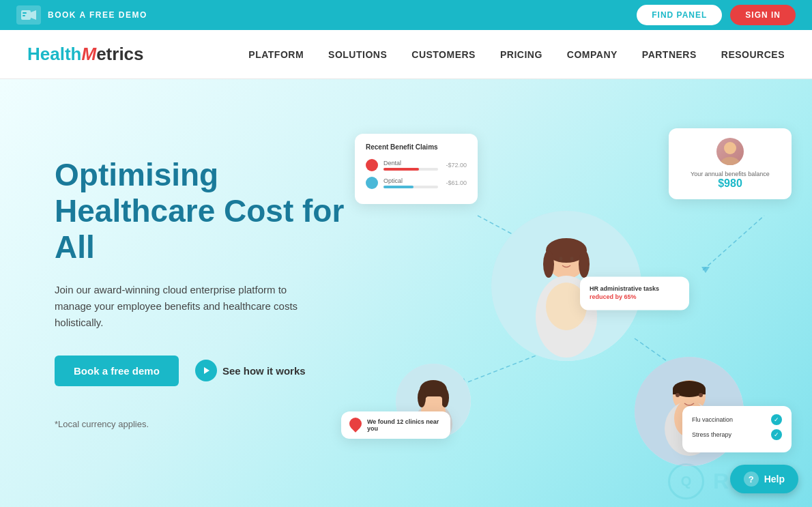  What do you see at coordinates (98, 15) in the screenshot?
I see `top-bar-cta-text: BOOK A FREE DEMO` at bounding box center [98, 15].